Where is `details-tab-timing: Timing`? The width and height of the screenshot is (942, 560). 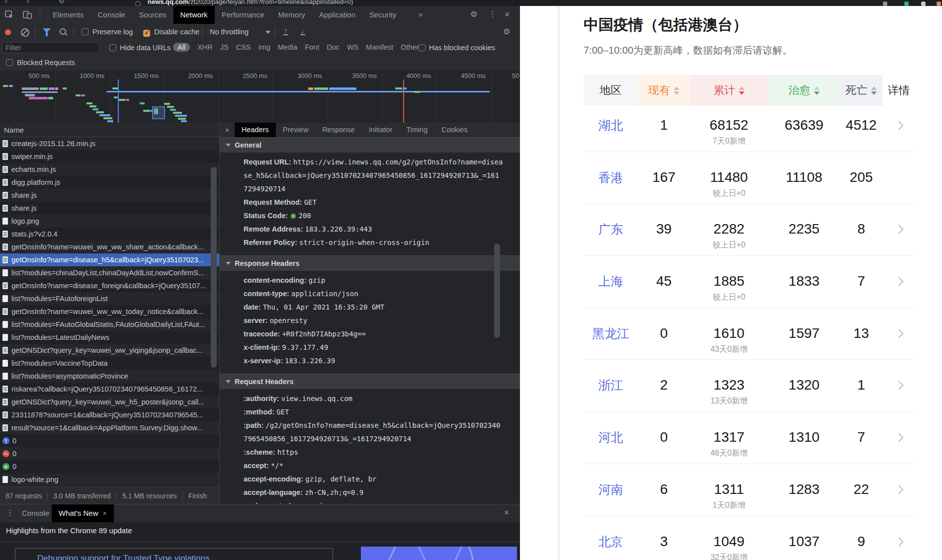
details-tab-timing: Timing is located at coordinates (417, 130).